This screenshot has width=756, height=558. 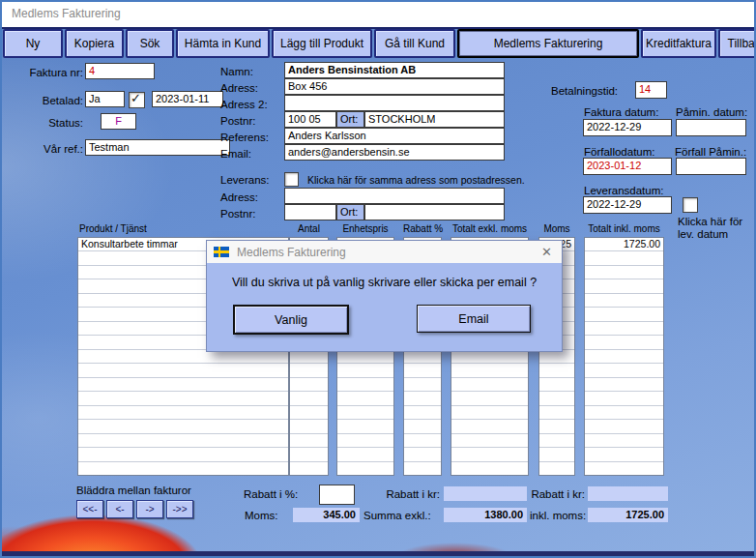 What do you see at coordinates (625, 455) in the screenshot?
I see `table-cell-totalt_inkl-row16` at bounding box center [625, 455].